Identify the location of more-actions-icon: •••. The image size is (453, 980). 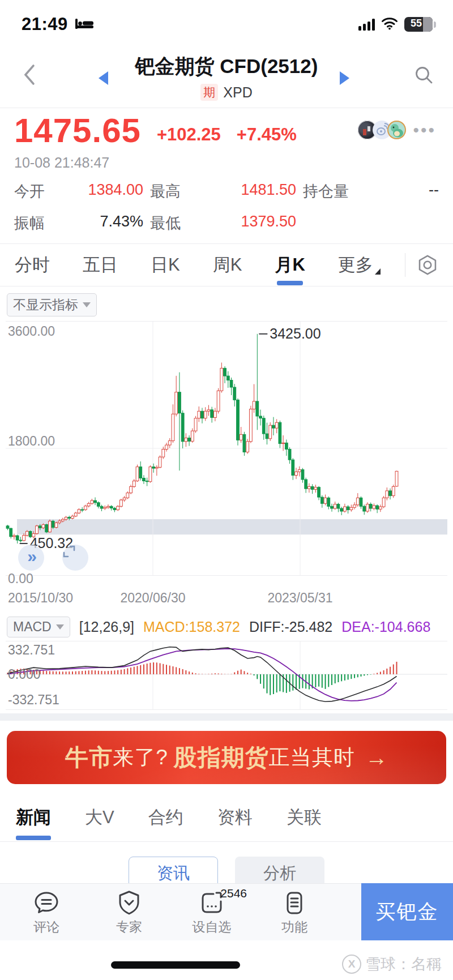
(425, 130).